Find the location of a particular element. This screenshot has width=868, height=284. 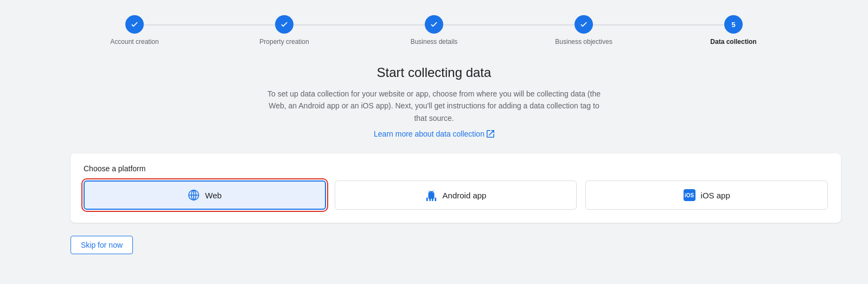

platform-button-android: Android app is located at coordinates (456, 195).